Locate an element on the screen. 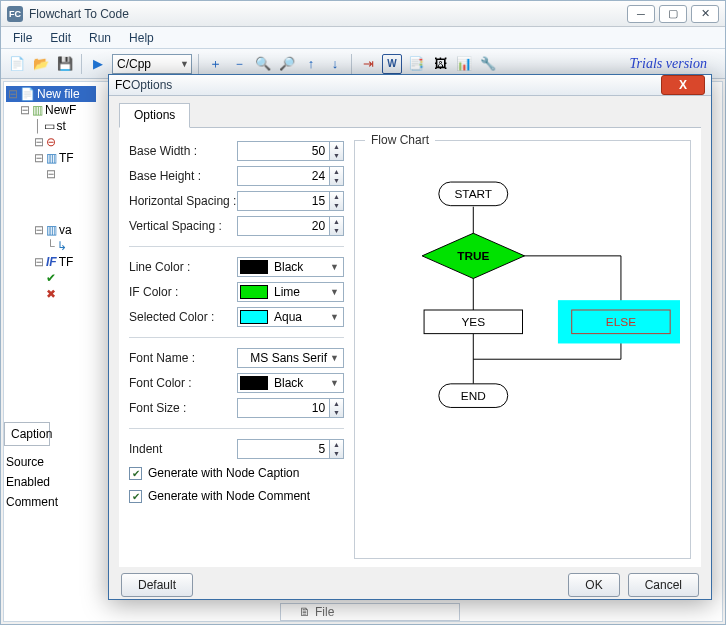 The height and width of the screenshot is (625, 726). side-properties: Caption Source Enabled Comment is located at coordinates (51, 467).